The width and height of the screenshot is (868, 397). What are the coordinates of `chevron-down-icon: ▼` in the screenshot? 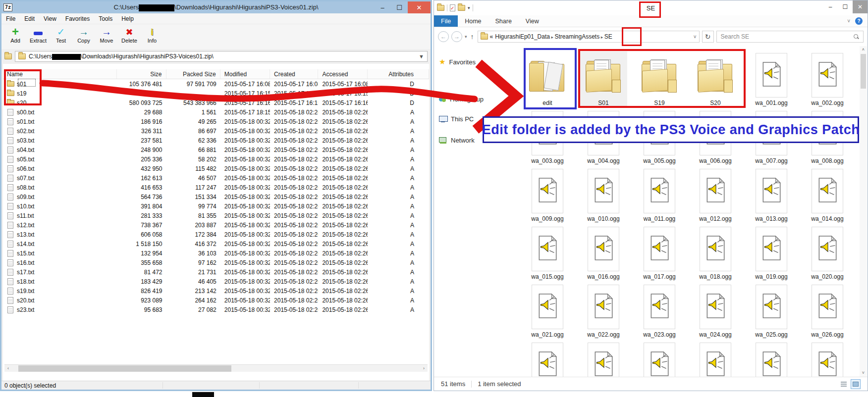 It's located at (421, 56).